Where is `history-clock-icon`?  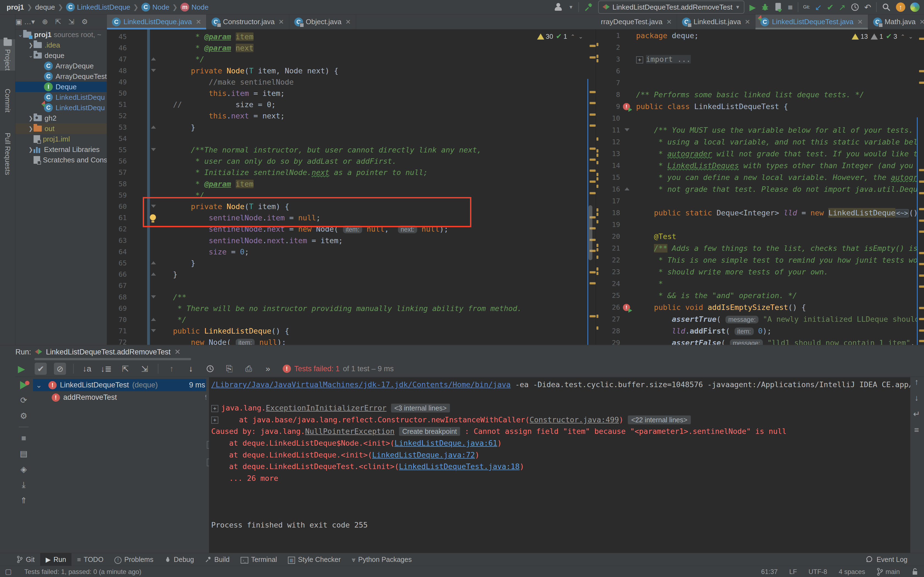
history-clock-icon is located at coordinates (855, 7).